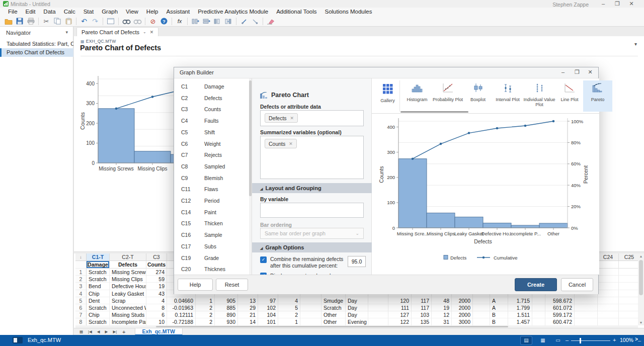 The height and width of the screenshot is (346, 644). Describe the element at coordinates (312, 233) in the screenshot. I see `bar-ordering-dropdown: Same bar order per graph ⌄` at that location.